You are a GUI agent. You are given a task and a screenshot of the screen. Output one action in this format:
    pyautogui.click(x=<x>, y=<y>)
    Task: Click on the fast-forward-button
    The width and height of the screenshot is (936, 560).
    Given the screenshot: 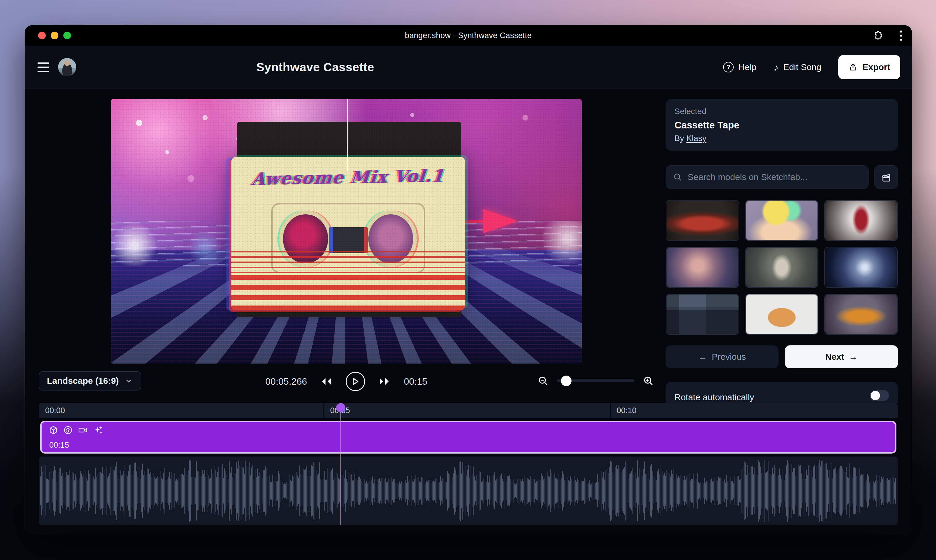 What is the action you would take?
    pyautogui.click(x=384, y=381)
    